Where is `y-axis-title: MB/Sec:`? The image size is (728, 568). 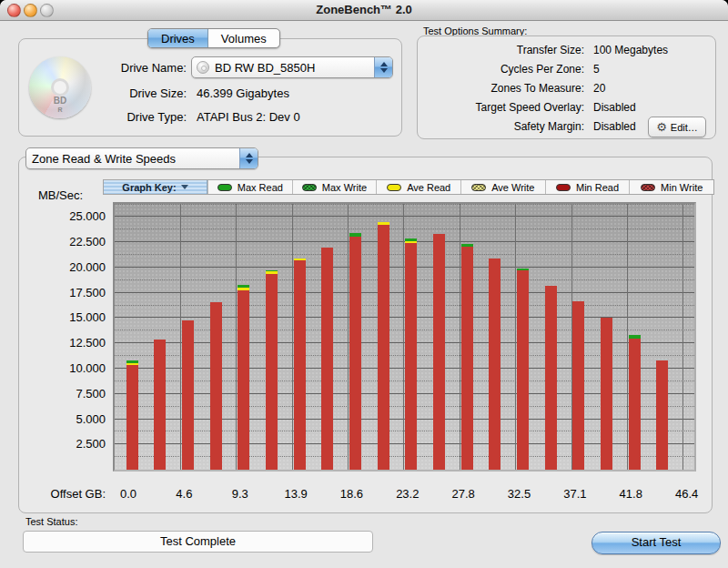 y-axis-title: MB/Sec: is located at coordinates (60, 195).